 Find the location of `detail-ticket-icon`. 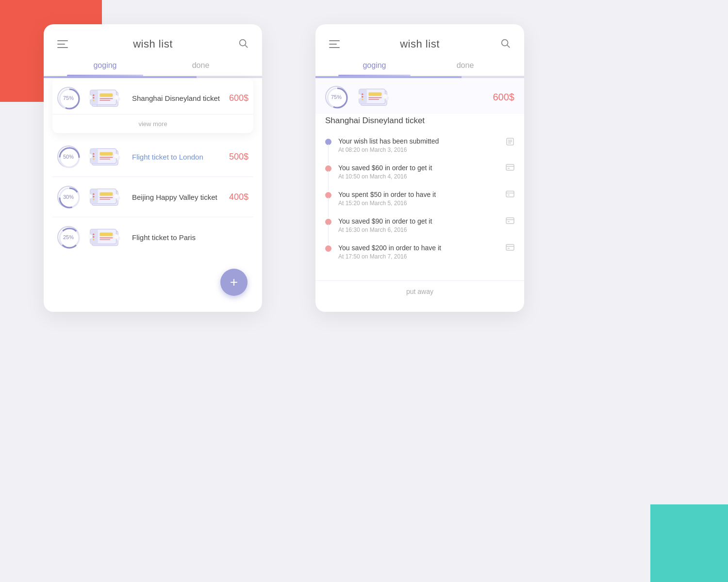

detail-ticket-icon is located at coordinates (375, 97).